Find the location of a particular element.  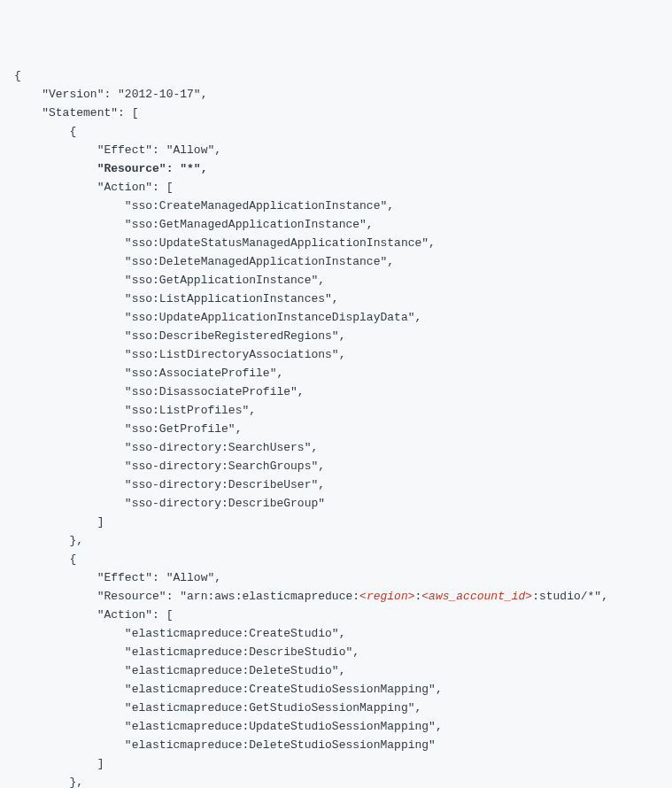

code-token: "sso-directory:SearchUsers", is located at coordinates (221, 448).